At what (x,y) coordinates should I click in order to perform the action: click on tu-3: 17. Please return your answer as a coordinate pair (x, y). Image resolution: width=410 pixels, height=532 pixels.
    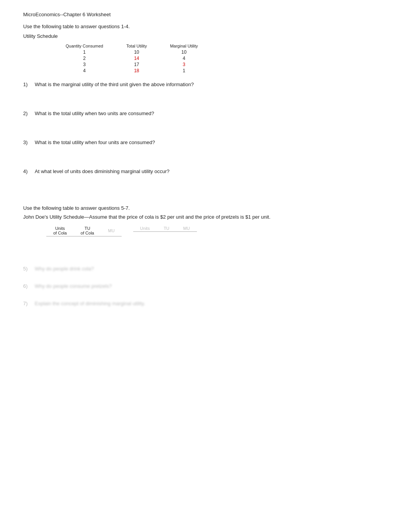
    Looking at the image, I should click on (137, 65).